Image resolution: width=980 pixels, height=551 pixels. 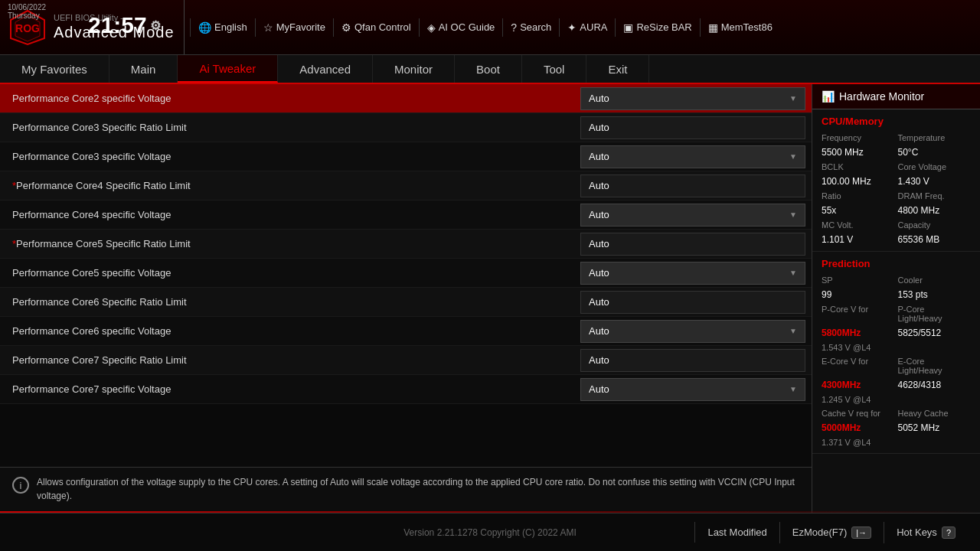 What do you see at coordinates (935, 225) in the screenshot?
I see `capacity-label: Capacity` at bounding box center [935, 225].